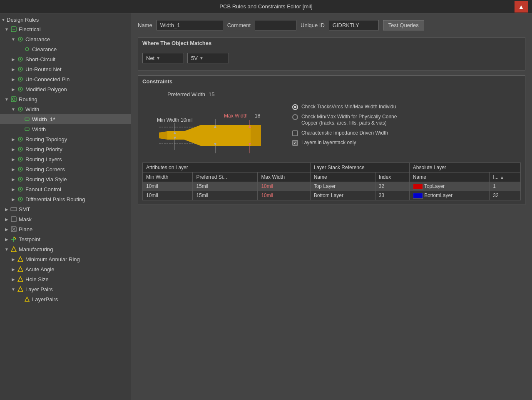  What do you see at coordinates (14, 229) in the screenshot?
I see `plane-icon` at bounding box center [14, 229].